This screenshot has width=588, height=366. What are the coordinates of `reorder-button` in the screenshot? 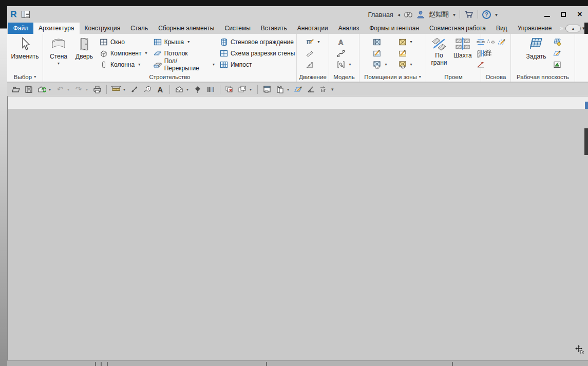 It's located at (324, 89).